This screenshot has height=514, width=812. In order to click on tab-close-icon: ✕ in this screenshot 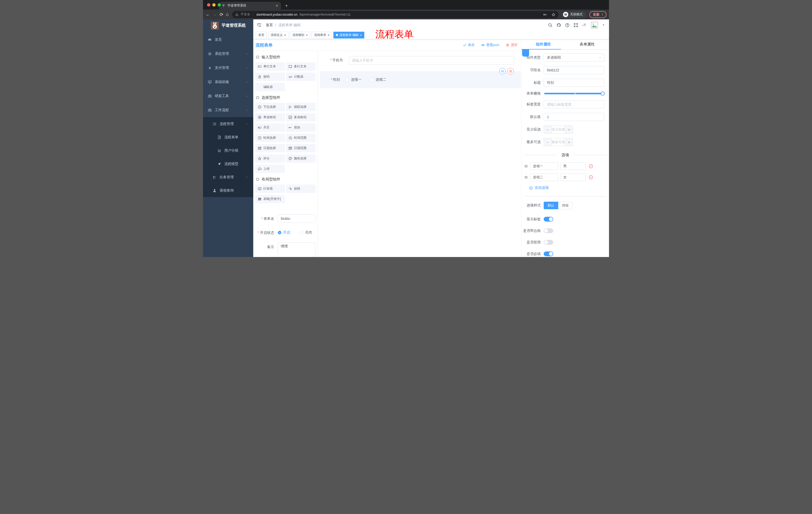, I will do `click(277, 6)`.